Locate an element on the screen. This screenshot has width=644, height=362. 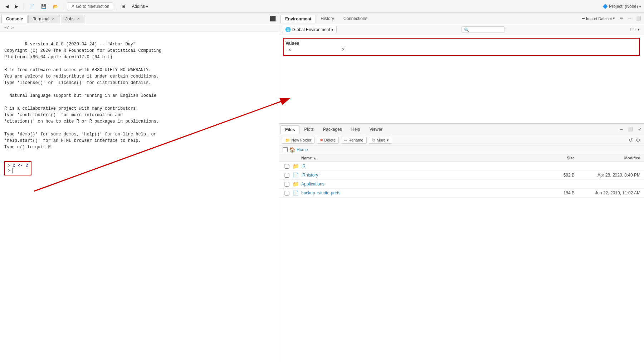
addins-btn: Addins ▾ is located at coordinates (140, 6).